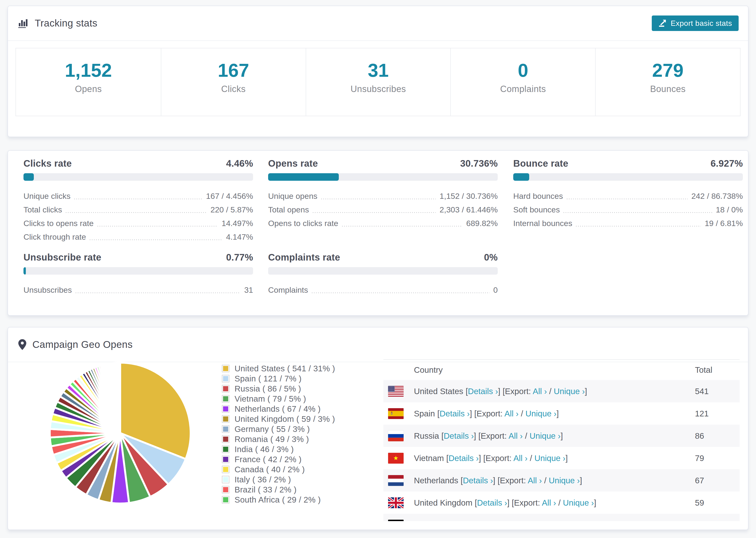 The width and height of the screenshot is (756, 538). What do you see at coordinates (138, 274) in the screenshot?
I see `unsubscribe-rate-section: Unsubscribe rate 0.77% Unsubscribes 31` at bounding box center [138, 274].